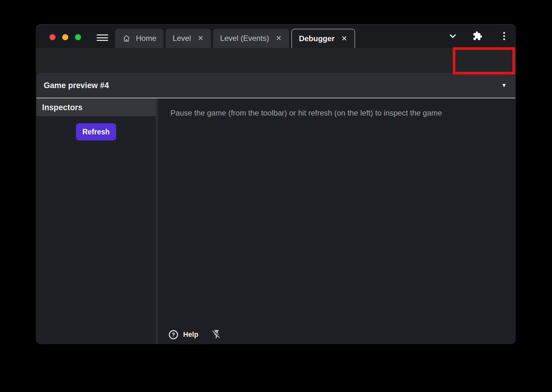 The width and height of the screenshot is (552, 392). Describe the element at coordinates (317, 39) in the screenshot. I see `tab-label: Debugger` at that location.